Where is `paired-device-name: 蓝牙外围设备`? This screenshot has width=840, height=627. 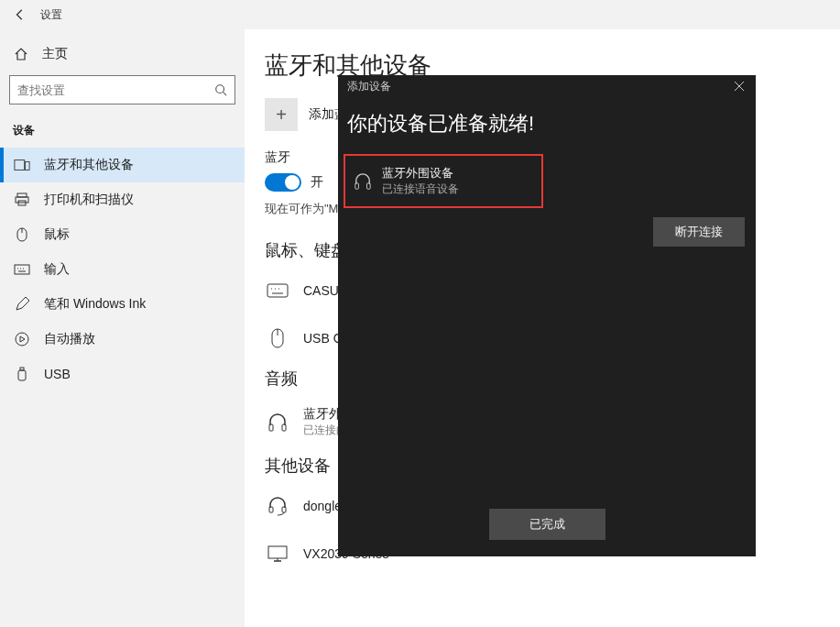 paired-device-name: 蓝牙外围设备 is located at coordinates (420, 173).